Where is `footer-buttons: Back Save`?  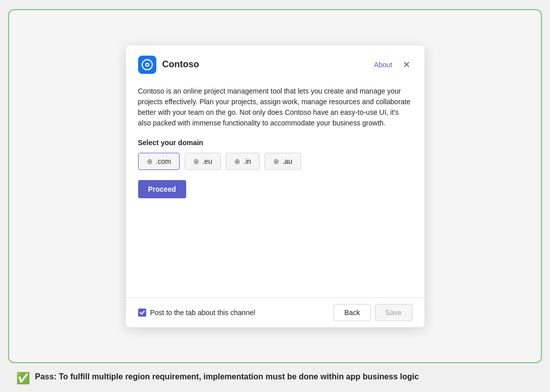 footer-buttons: Back Save is located at coordinates (372, 313).